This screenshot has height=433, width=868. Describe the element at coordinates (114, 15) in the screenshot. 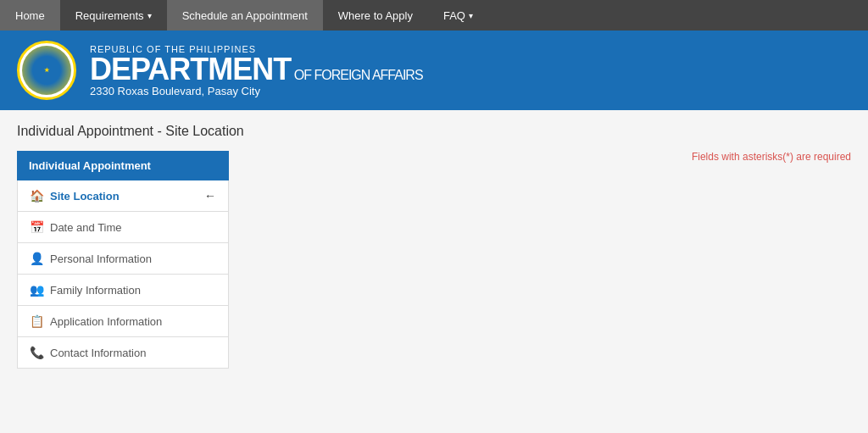

I see `nav-requirements: Requirements` at that location.